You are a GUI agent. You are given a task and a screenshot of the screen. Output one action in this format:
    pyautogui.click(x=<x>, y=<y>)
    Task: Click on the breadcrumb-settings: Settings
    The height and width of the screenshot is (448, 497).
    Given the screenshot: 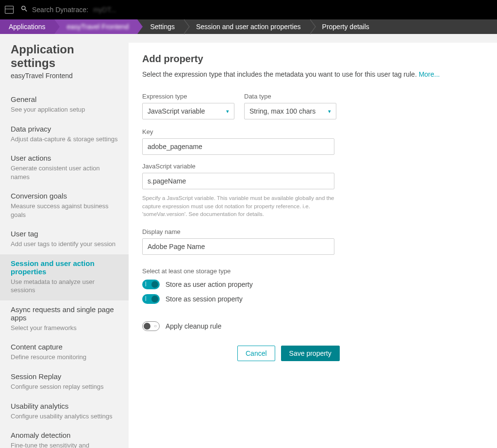 What is the action you would take?
    pyautogui.click(x=160, y=27)
    